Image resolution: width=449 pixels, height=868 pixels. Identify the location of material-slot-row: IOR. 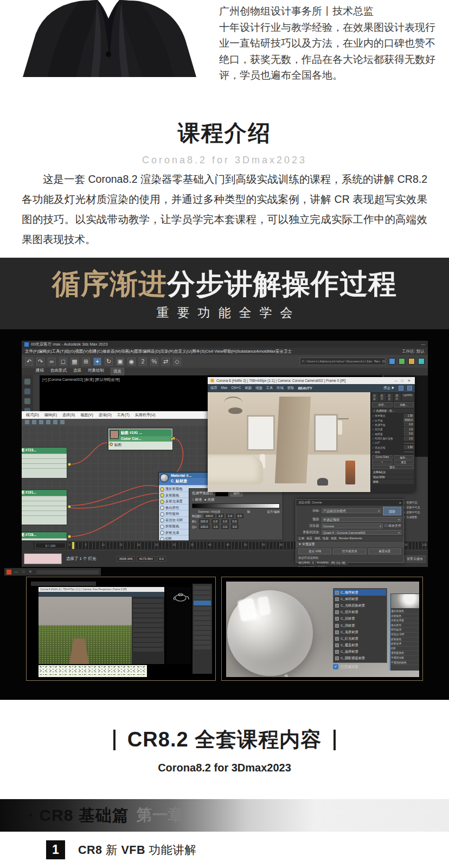
(405, 649).